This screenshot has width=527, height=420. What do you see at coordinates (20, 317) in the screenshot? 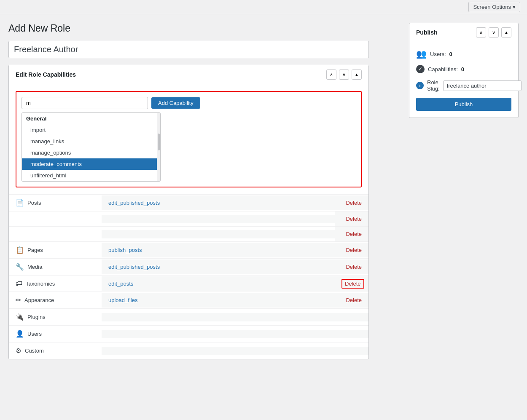
I see `plugins-icon: 🔌` at bounding box center [20, 317].